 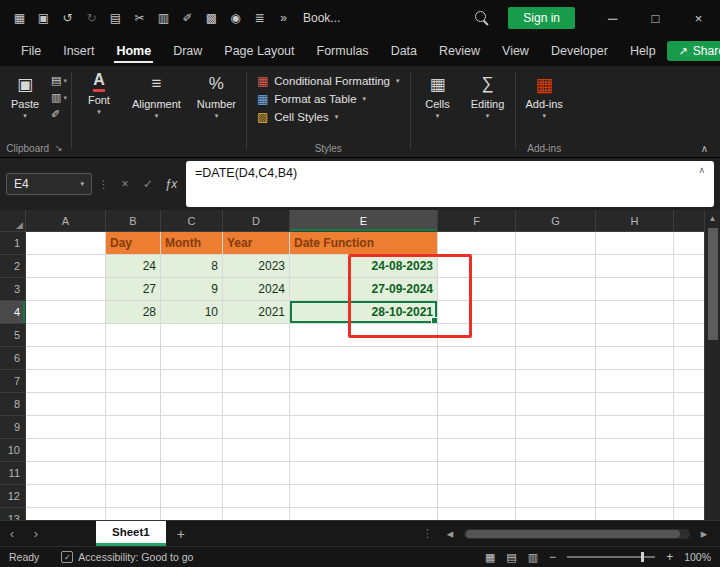 What do you see at coordinates (66, 382) in the screenshot?
I see `cell-A7` at bounding box center [66, 382].